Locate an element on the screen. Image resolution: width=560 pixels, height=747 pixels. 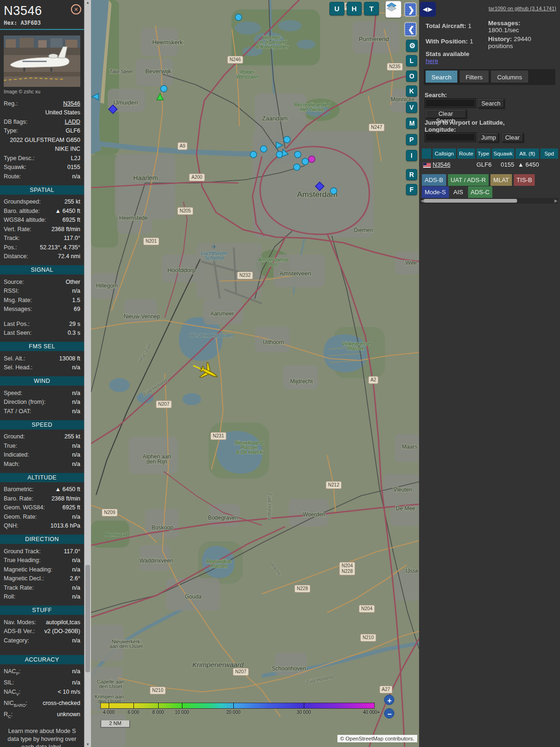
column-header-Callsign: Callsign is located at coordinates (444, 154).